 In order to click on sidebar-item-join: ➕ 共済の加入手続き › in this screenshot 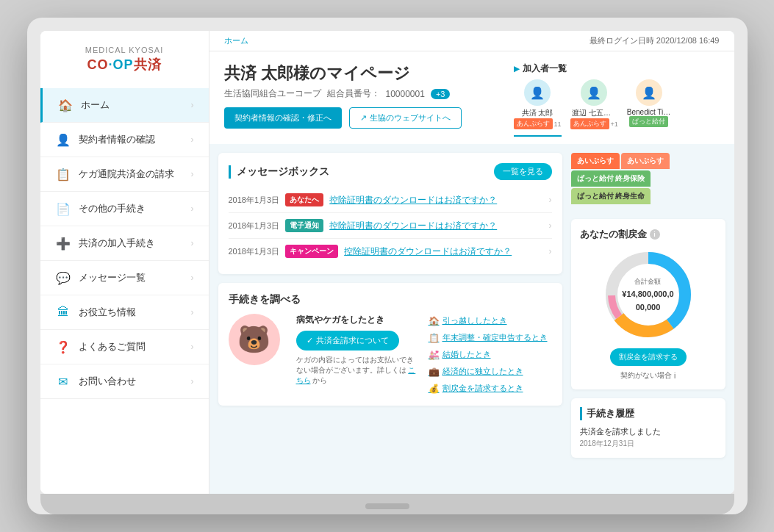, I will do `click(125, 244)`.